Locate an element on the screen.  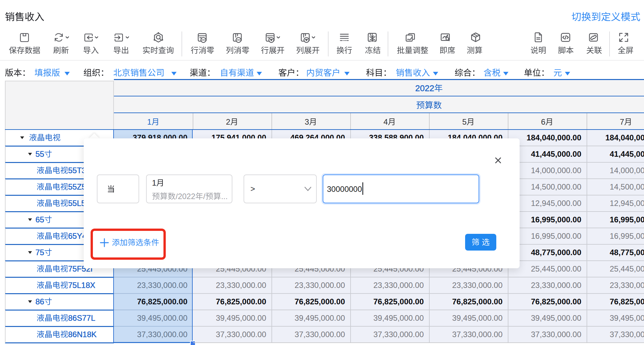
svg-text: 30000000 is located at coordinates (345, 189).